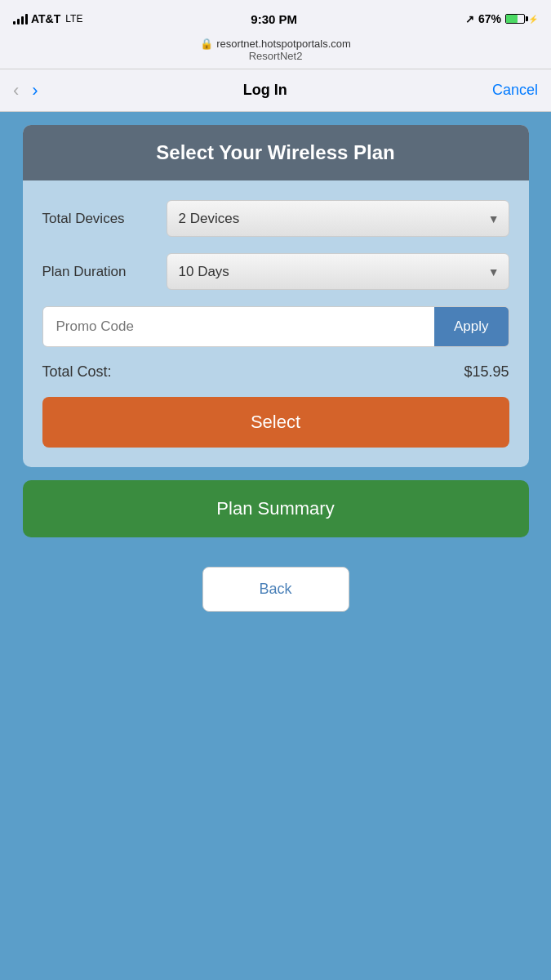 This screenshot has height=980, width=551. I want to click on plan-duration-select-wrapper: 1 Day 3 Days 5 Days 7 Days 10 Days 14 Da…, so click(338, 271).